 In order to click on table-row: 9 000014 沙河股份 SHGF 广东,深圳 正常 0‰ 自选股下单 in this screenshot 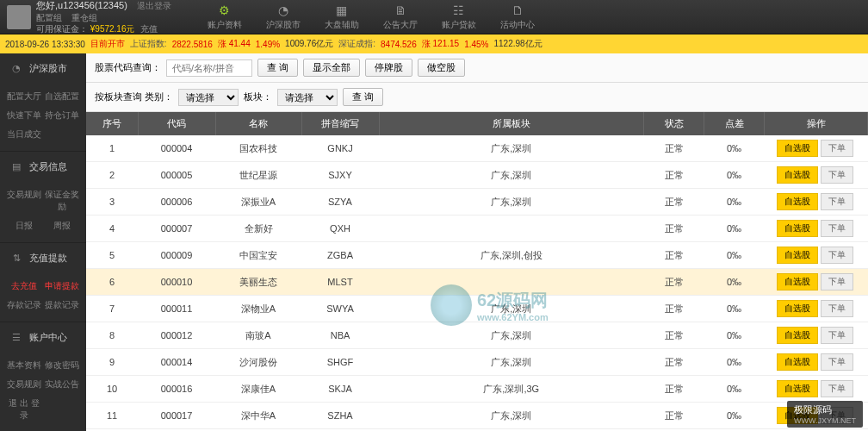, I will do `click(477, 362)`.